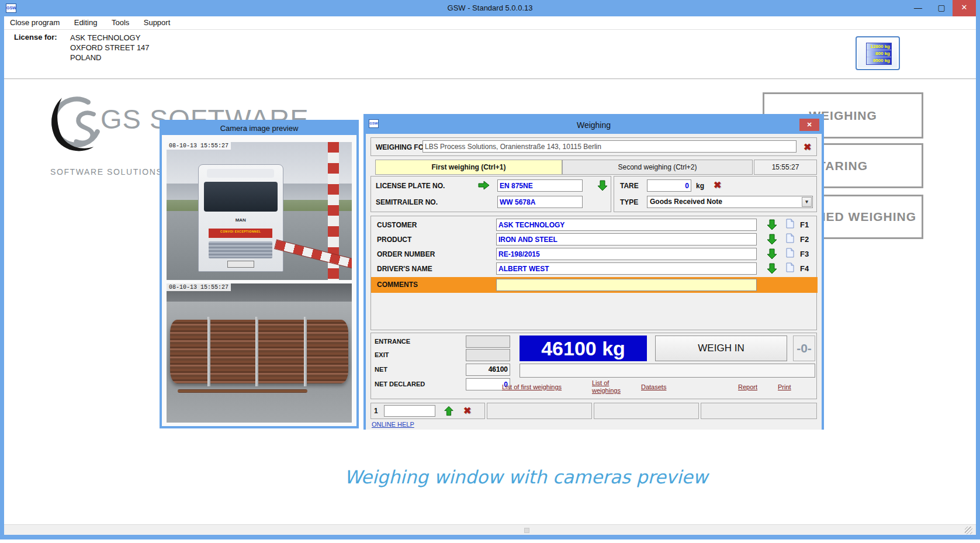 Image resolution: width=980 pixels, height=543 pixels. I want to click on camera-window-titlebar: Camera image preview, so click(259, 129).